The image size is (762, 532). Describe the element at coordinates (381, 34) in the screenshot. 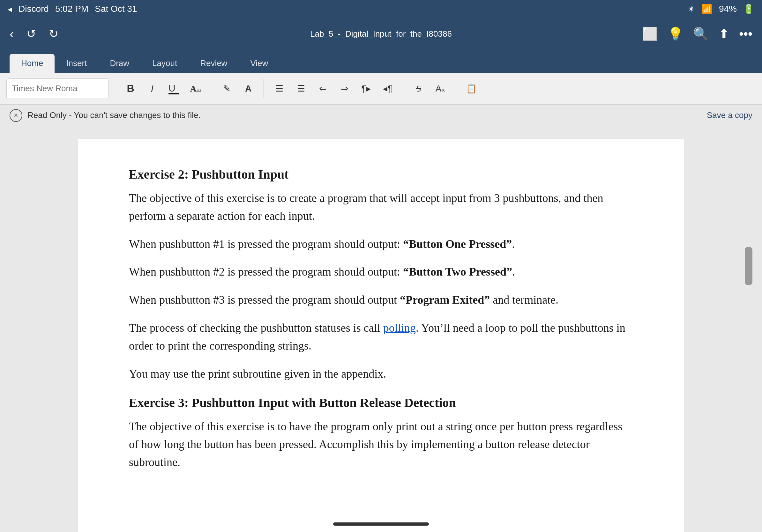

I see `title-bar: ‹ ↺ ↻ Lab_5_-_Digital_Input_for_the_I803…` at that location.